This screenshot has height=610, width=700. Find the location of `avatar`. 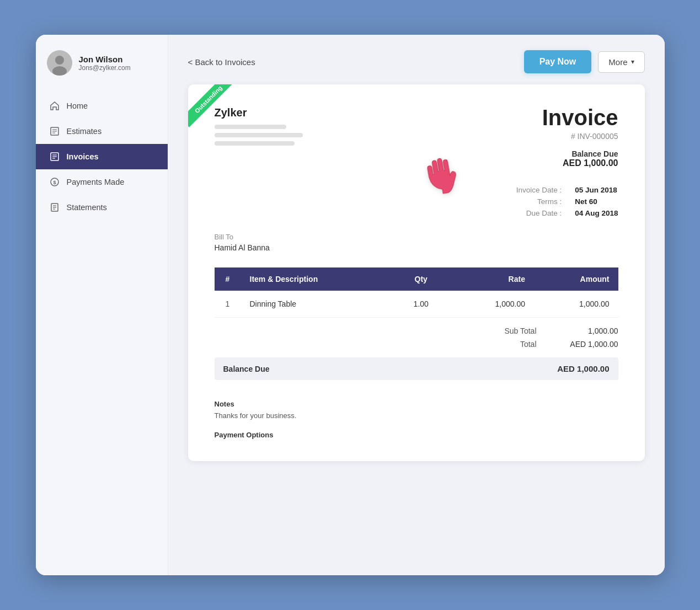

avatar is located at coordinates (60, 63).